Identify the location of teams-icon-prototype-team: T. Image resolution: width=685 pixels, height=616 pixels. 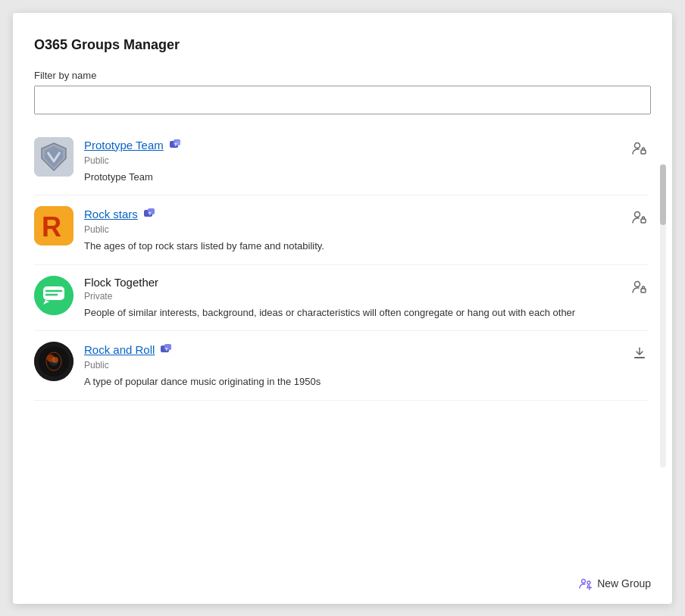
(175, 145).